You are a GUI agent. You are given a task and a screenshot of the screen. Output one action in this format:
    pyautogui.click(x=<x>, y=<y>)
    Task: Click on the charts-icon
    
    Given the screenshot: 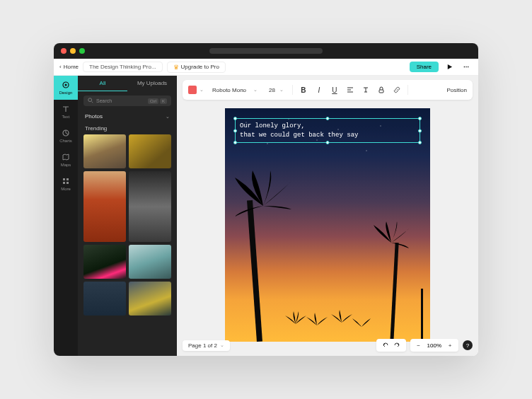 What is the action you would take?
    pyautogui.click(x=66, y=133)
    